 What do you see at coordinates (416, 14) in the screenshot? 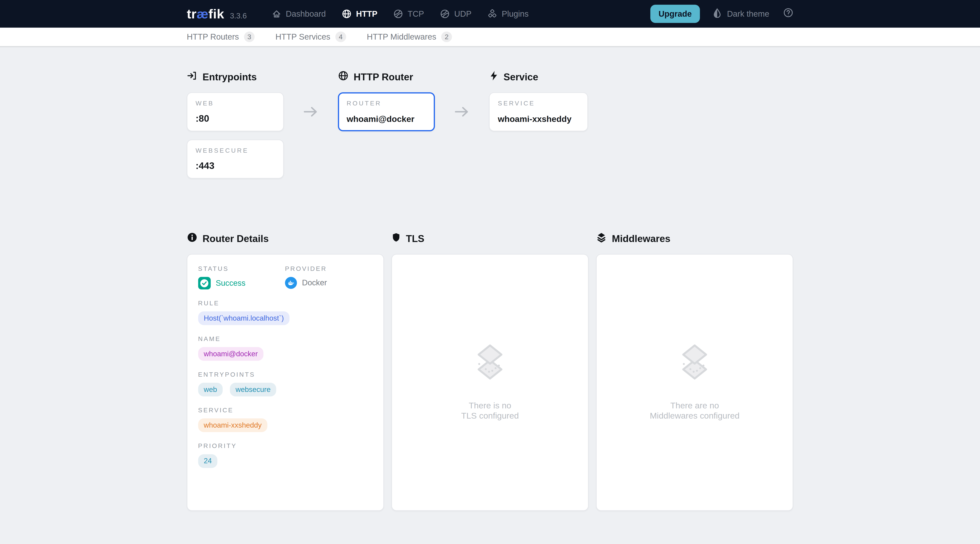
I see `nav-item-label: TCP` at bounding box center [416, 14].